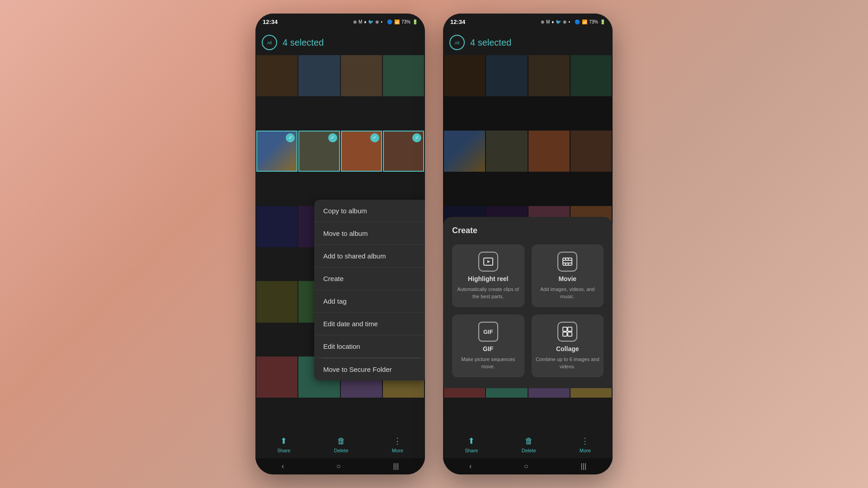 The image size is (868, 488). I want to click on highlight-reel-title: Highlight reel, so click(488, 279).